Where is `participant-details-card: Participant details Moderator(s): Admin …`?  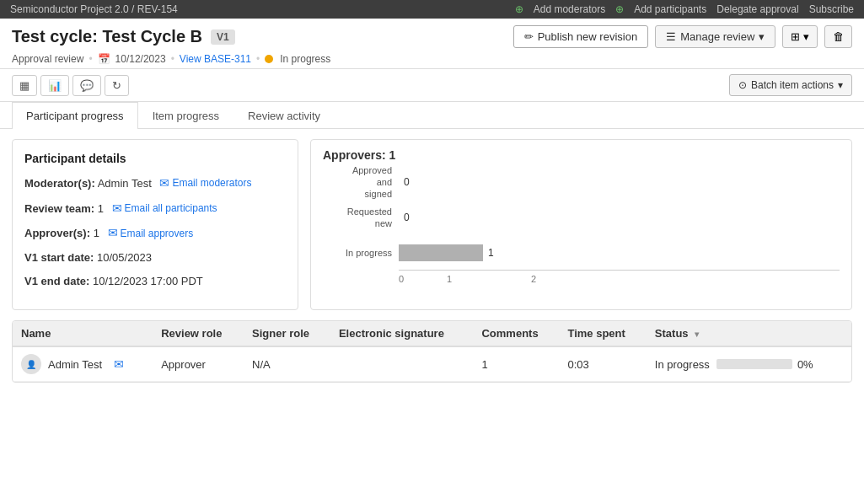
participant-details-card: Participant details Moderator(s): Admin … is located at coordinates (155, 224).